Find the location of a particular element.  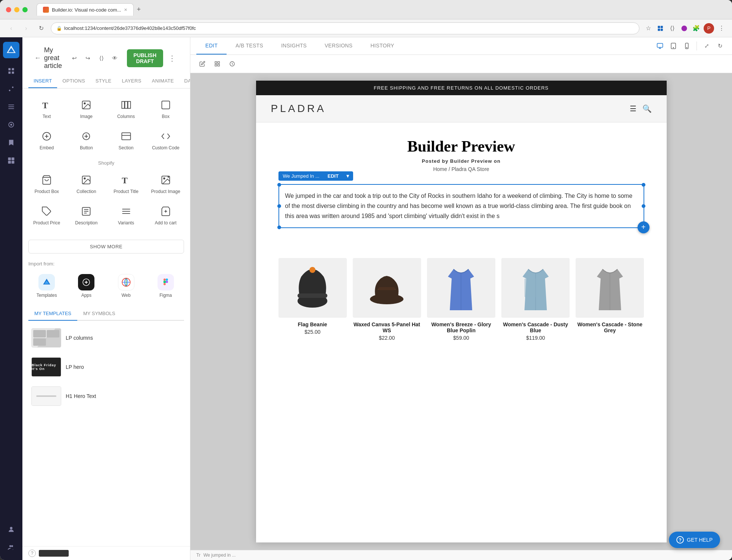

tab-close-icon: ✕ is located at coordinates (125, 10).